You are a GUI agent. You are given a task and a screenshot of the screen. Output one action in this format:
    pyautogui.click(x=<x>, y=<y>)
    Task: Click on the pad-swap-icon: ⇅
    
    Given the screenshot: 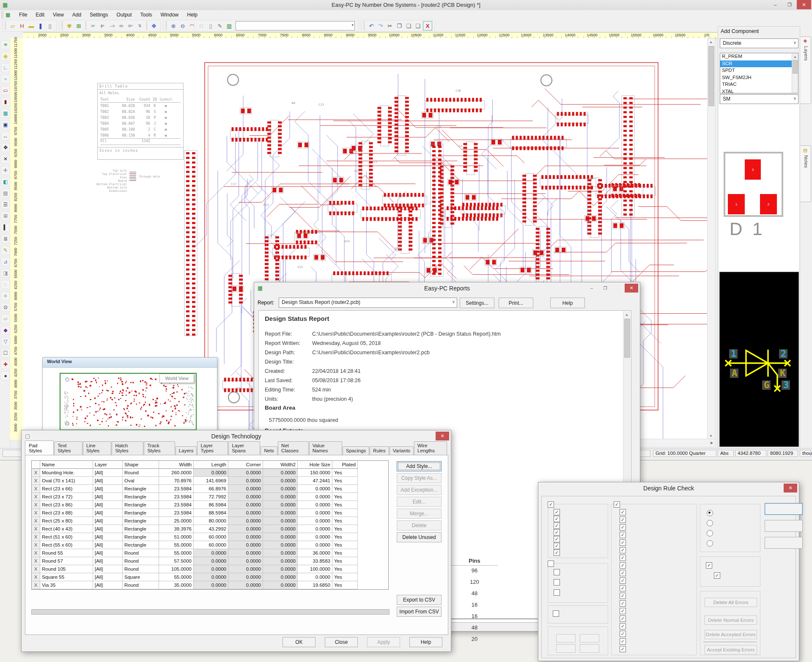 What is the action you would take?
    pyautogui.click(x=140, y=26)
    